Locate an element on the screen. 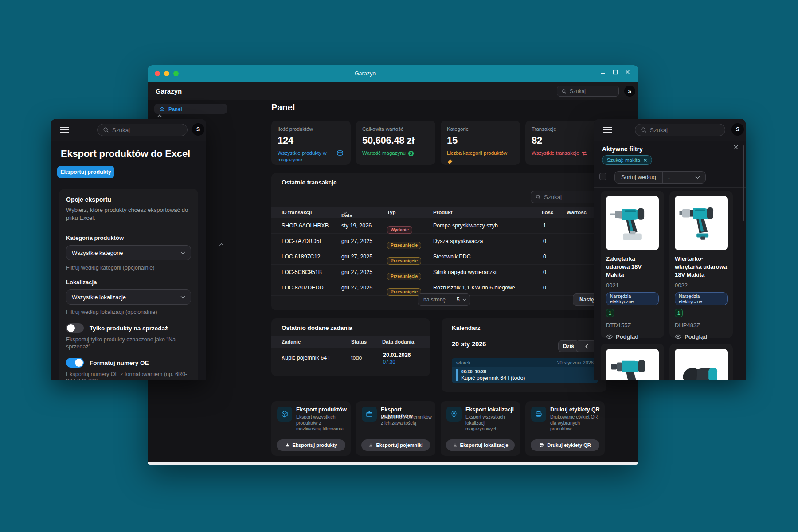  task-time: 07:30 is located at coordinates (389, 362).